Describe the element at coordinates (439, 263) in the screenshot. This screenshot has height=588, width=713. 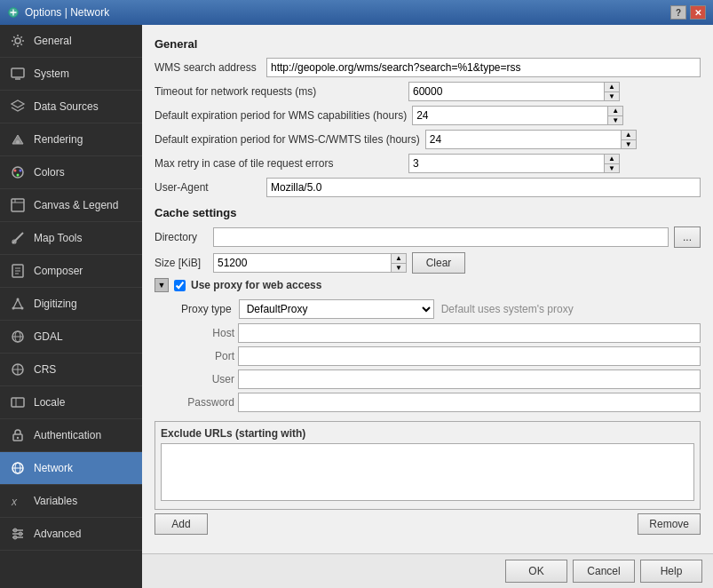
I see `clear-btn: Clear` at that location.